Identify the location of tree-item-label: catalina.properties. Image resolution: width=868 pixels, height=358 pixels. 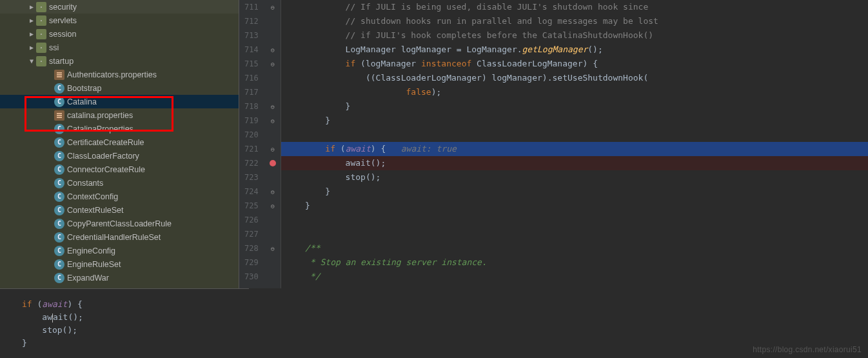
(100, 115).